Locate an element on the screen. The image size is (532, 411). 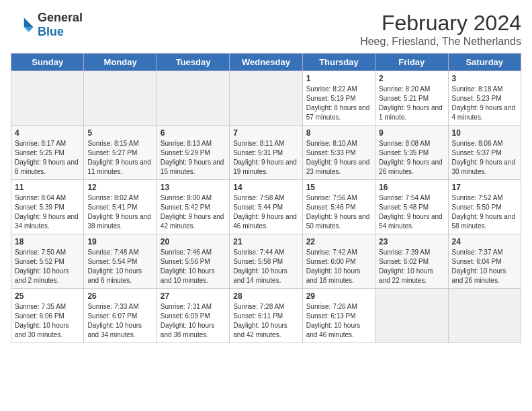
day-info: Sunrise: 8:15 AMSunset: 5:27 PMDaylight:… is located at coordinates (120, 158).